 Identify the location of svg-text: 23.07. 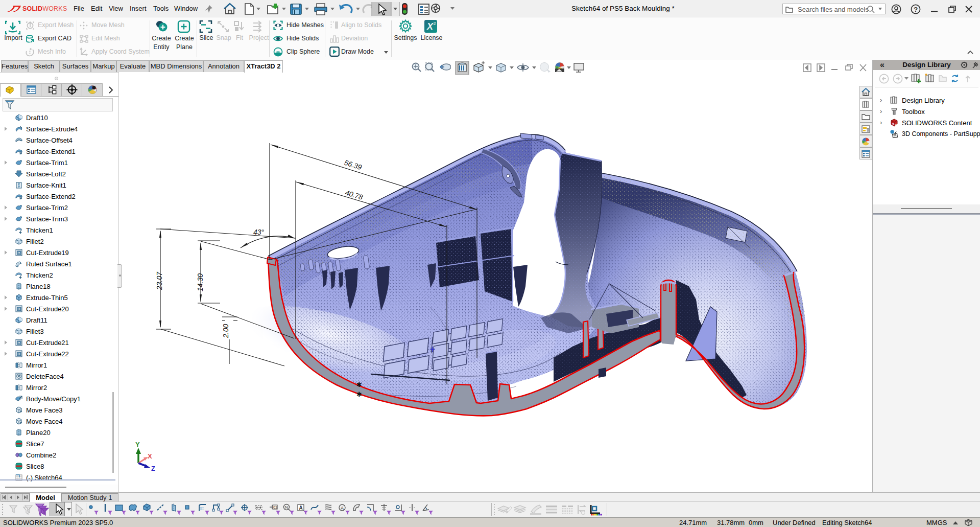
(159, 281).